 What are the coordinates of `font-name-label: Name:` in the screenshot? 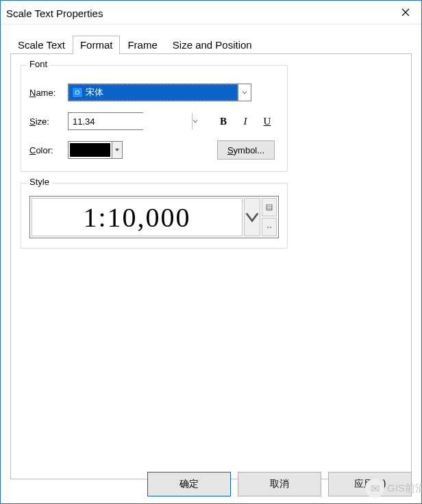 It's located at (49, 93).